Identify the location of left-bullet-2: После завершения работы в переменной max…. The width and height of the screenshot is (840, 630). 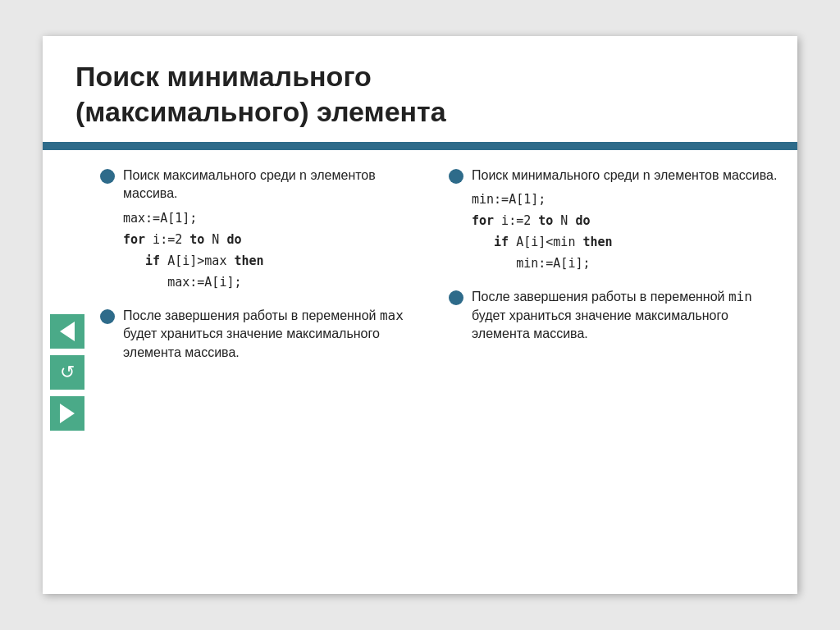
(266, 336).